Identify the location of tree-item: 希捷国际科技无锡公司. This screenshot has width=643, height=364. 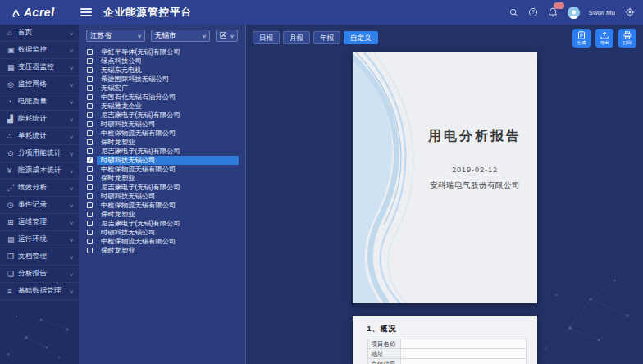
(162, 79).